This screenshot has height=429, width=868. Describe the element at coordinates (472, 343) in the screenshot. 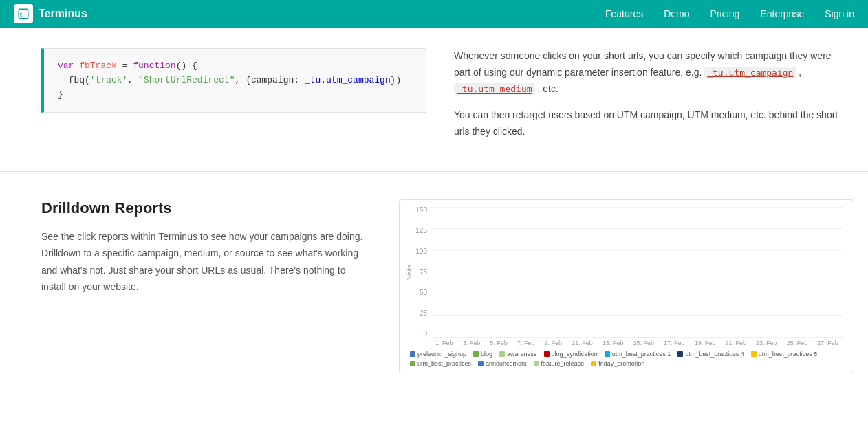

I see `x-label: 3. Feb` at that location.